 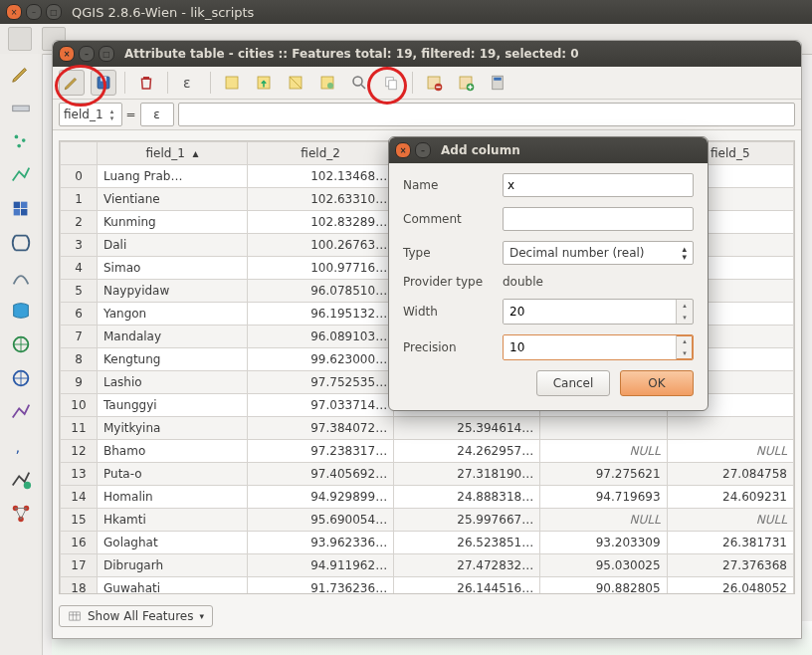 I want to click on save-edits-icon, so click(x=103, y=83).